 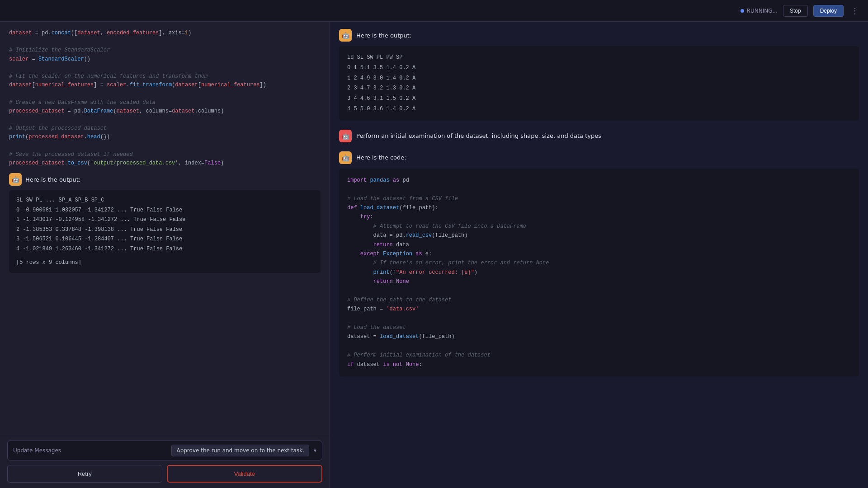 What do you see at coordinates (165, 249) in the screenshot?
I see `left-table-row-4: 4 -1.021849 1.263460 -1.341272 ... True …` at bounding box center [165, 249].